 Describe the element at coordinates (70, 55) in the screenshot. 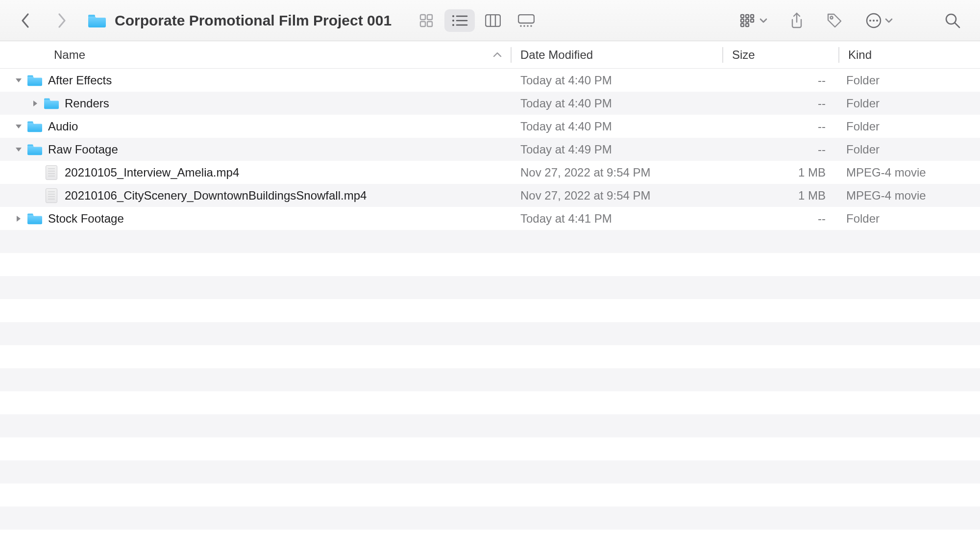

I see `column-header-name-label: Name` at that location.